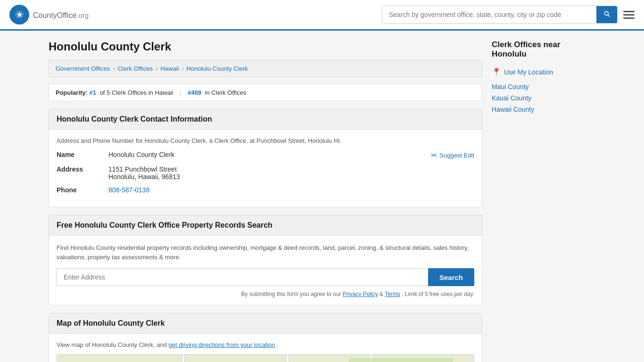  I want to click on privacy-policy-link: Privacy Policy, so click(360, 294).